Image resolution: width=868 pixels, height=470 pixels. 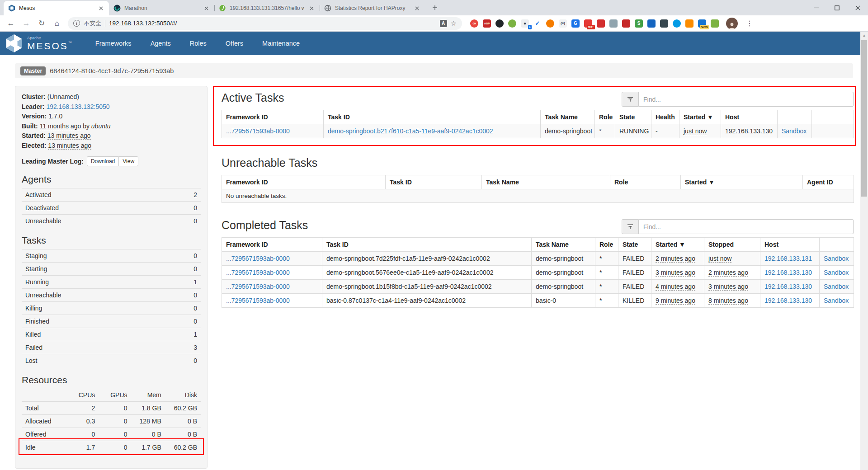 I want to click on task-id-link: demo-springboot.b217f610-c1a5-11e9-aaf9-…, so click(x=410, y=131).